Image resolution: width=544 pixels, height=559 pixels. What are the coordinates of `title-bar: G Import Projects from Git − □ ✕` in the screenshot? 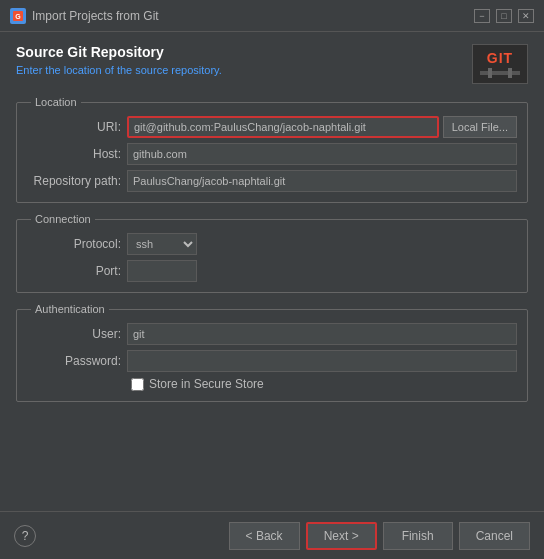 It's located at (272, 16).